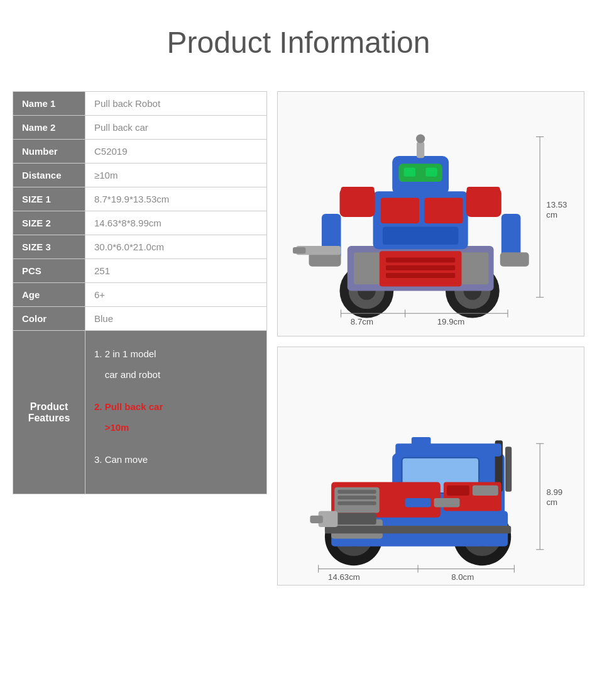 The height and width of the screenshot is (700, 597). What do you see at coordinates (176, 152) in the screenshot?
I see `row-value-2: C52019` at bounding box center [176, 152].